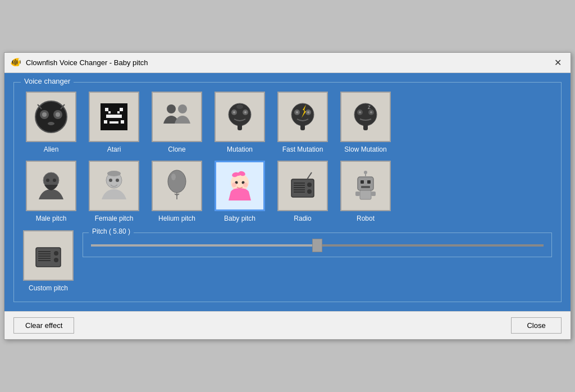 The image size is (575, 392). What do you see at coordinates (52, 219) in the screenshot?
I see `voice-label-male-pitch: Male pitch` at bounding box center [52, 219].